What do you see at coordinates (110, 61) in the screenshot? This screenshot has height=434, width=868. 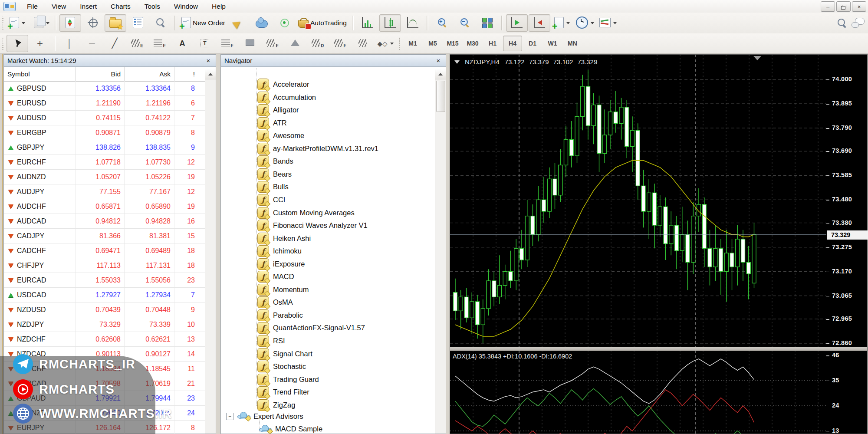 I see `market-watch-titlebar: Market Watch: 15:14:29 ×` at bounding box center [110, 61].